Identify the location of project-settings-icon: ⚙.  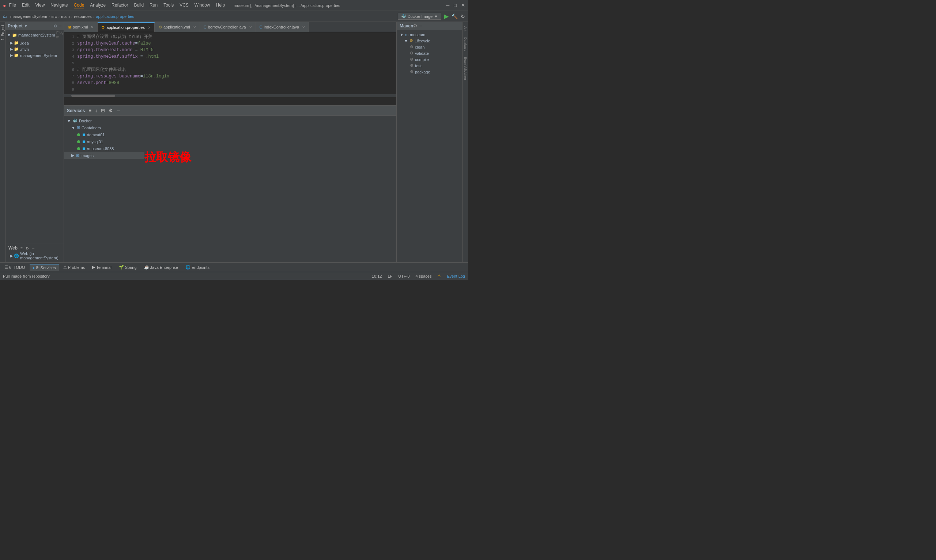
(55, 26).